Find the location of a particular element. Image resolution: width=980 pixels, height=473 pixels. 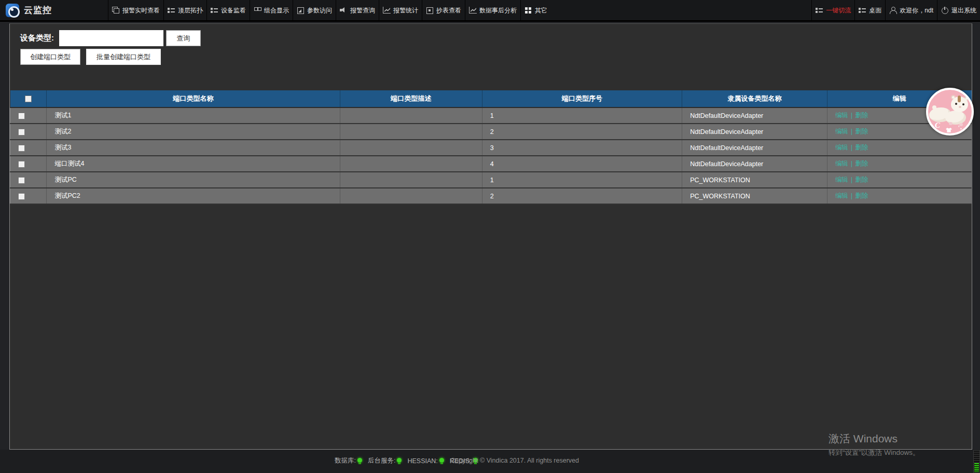

nav-item-logout: 退出系统 is located at coordinates (959, 10).